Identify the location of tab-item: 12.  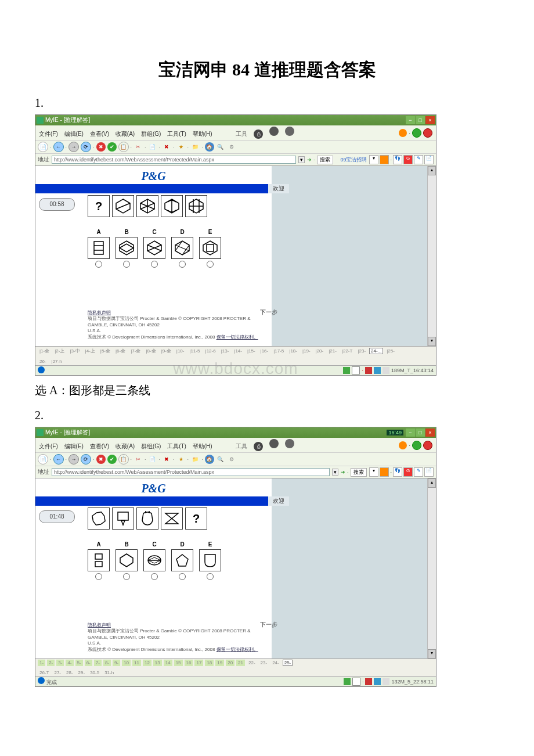
(147, 663).